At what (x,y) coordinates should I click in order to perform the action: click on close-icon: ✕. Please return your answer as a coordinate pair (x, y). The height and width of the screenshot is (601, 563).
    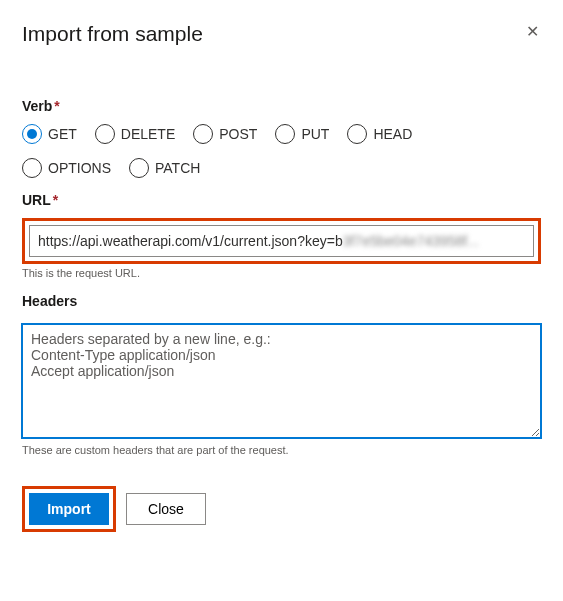
    Looking at the image, I should click on (532, 32).